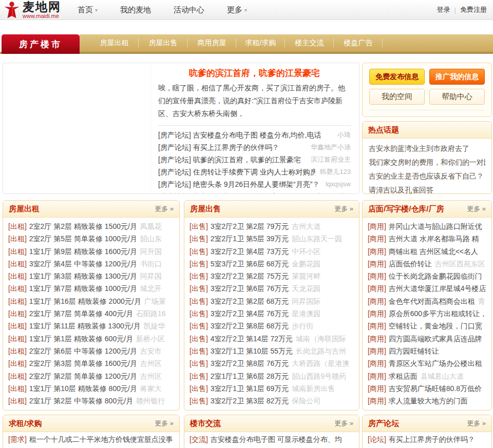 Image resolution: width=493 pixels, height=448 pixels. What do you see at coordinates (255, 147) in the screenshot?
I see `forum-link-row: [房产论坛] 有买上江界房子的伙伴吗？ 华鑫地产小涂` at bounding box center [255, 147].